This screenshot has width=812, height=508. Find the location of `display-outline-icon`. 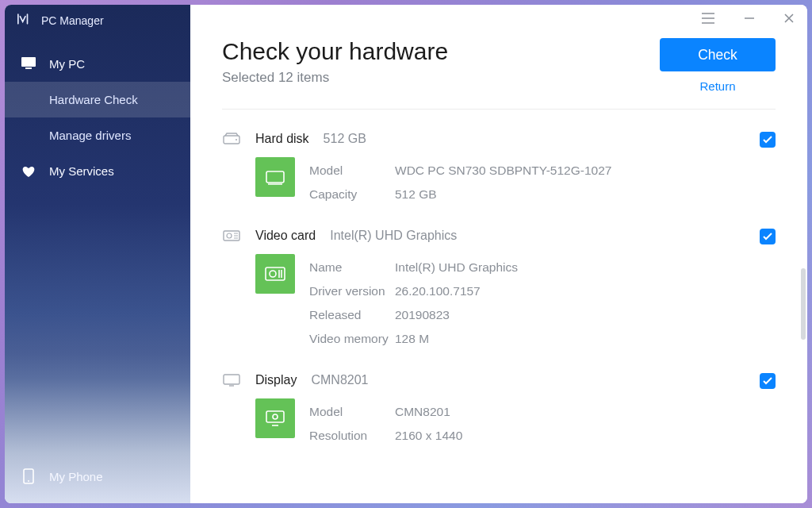

display-outline-icon is located at coordinates (232, 380).